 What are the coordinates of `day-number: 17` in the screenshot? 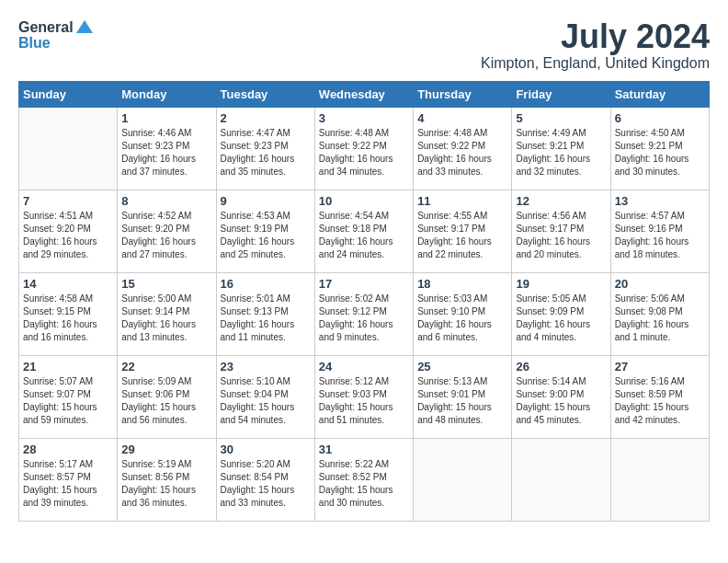 It's located at (364, 283).